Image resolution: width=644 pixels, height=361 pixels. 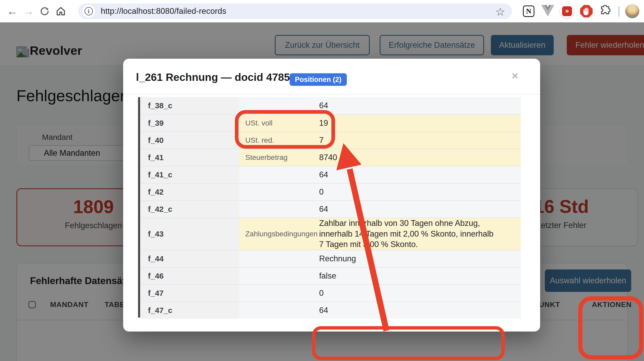 I want to click on fastforward-extension-icon: », so click(x=567, y=11).